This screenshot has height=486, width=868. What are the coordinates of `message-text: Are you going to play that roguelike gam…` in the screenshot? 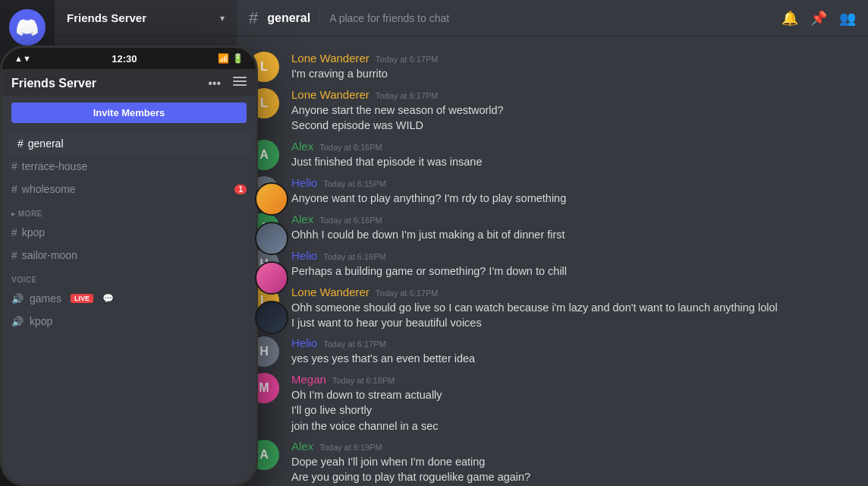 It's located at (574, 477).